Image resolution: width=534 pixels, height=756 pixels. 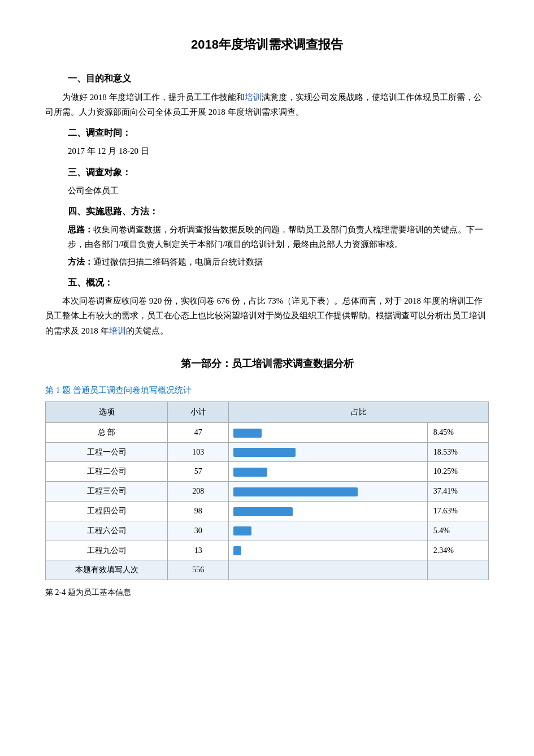 I want to click on row-pct: 10.25%, so click(x=458, y=472).